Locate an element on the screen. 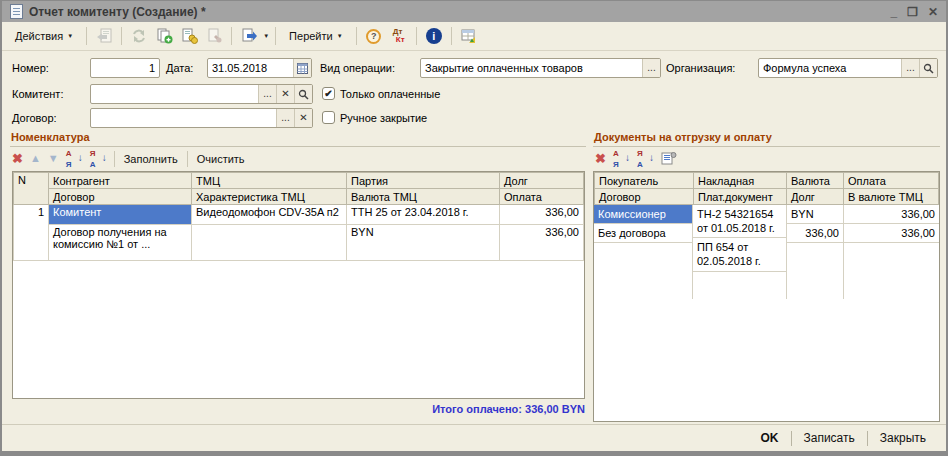  minimize-button: _ is located at coordinates (894, 12).